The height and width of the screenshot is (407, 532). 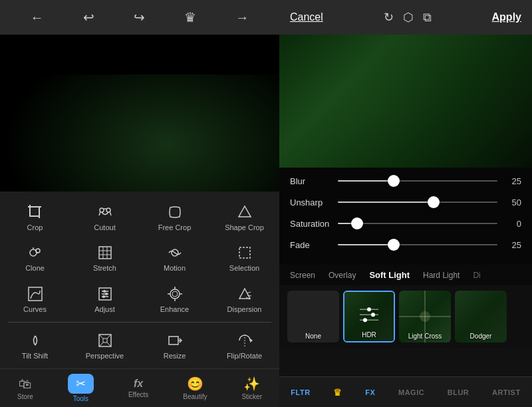 What do you see at coordinates (425, 317) in the screenshot?
I see `filter-light-cross: Light Cross` at bounding box center [425, 317].